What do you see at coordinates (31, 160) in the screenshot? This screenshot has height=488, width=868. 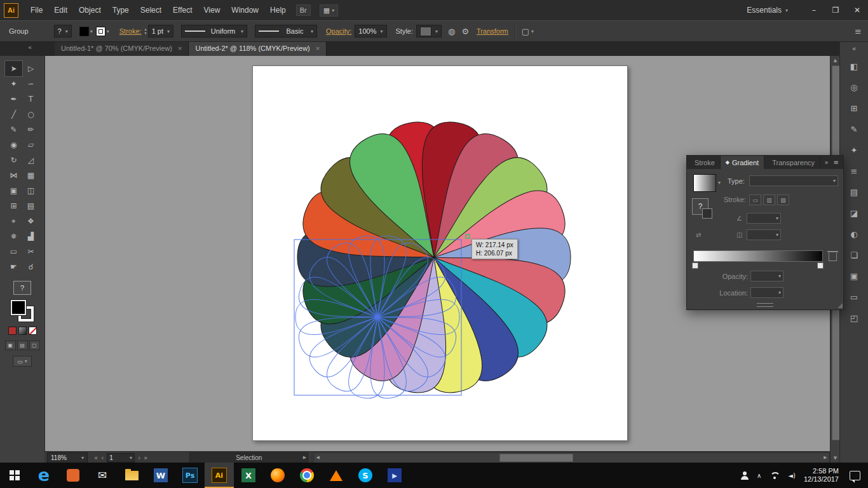 I see `scale-tool: ◿` at bounding box center [31, 160].